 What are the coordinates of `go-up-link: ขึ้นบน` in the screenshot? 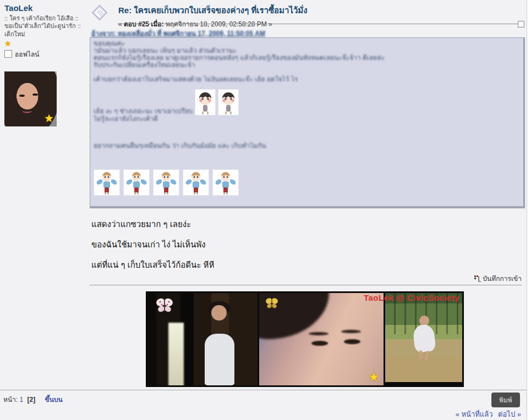 It's located at (54, 400).